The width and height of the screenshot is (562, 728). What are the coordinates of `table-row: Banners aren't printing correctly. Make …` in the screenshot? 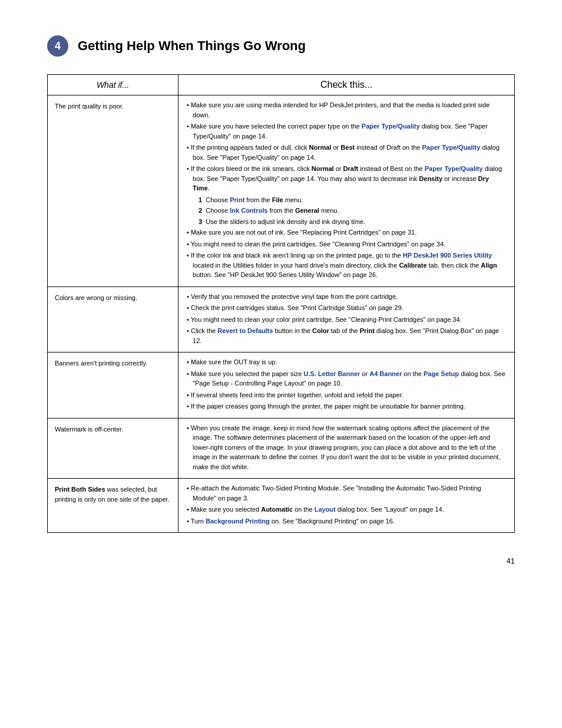 It's located at (282, 386).